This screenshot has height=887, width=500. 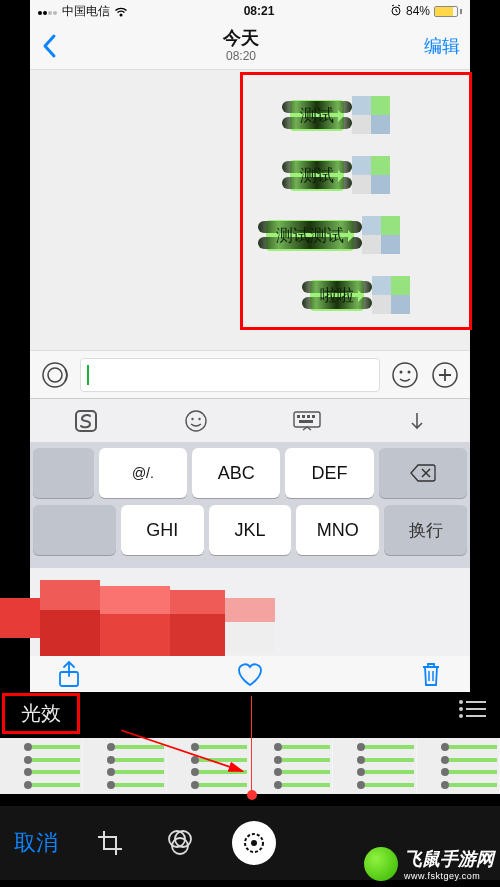 I want to click on plus-icon, so click(x=445, y=375).